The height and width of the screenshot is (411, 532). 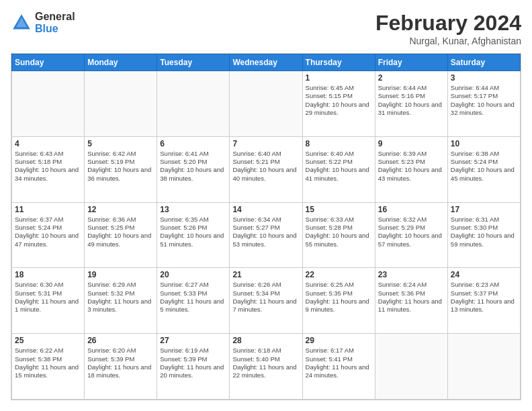 I want to click on logo: General Blue, so click(x=43, y=23).